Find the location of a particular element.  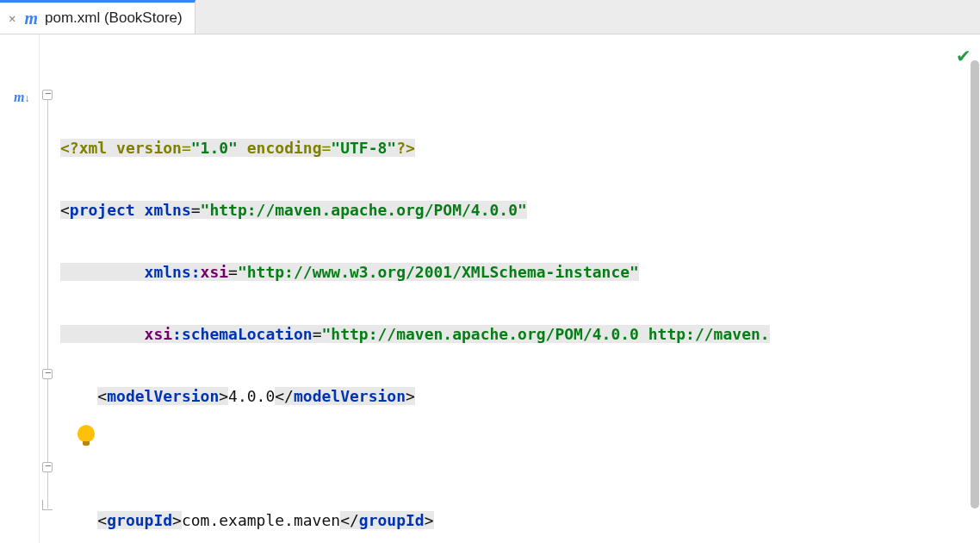

code-line: <modelVersion>4.0.0</modelVersion> is located at coordinates (518, 396).